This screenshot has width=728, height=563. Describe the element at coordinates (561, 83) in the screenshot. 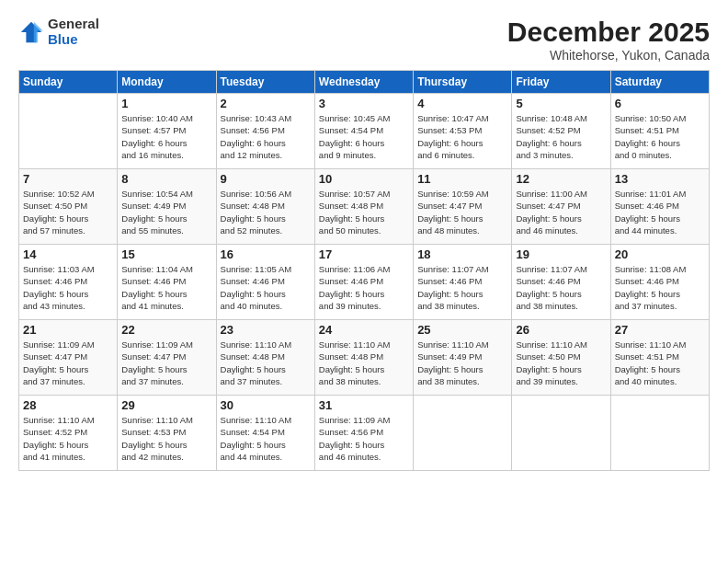

I see `col-friday: Friday` at that location.